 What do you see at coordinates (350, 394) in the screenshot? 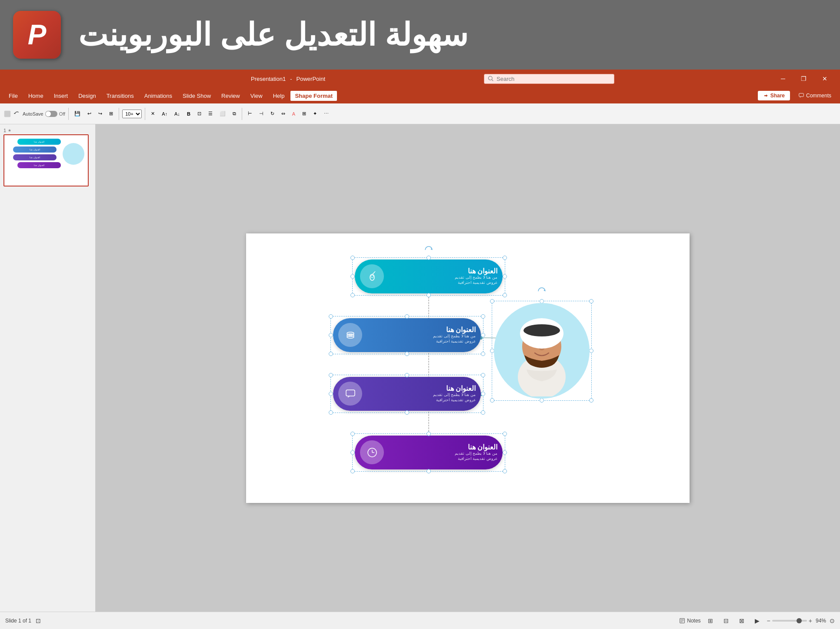
I see `card-3-icon` at bounding box center [350, 394].